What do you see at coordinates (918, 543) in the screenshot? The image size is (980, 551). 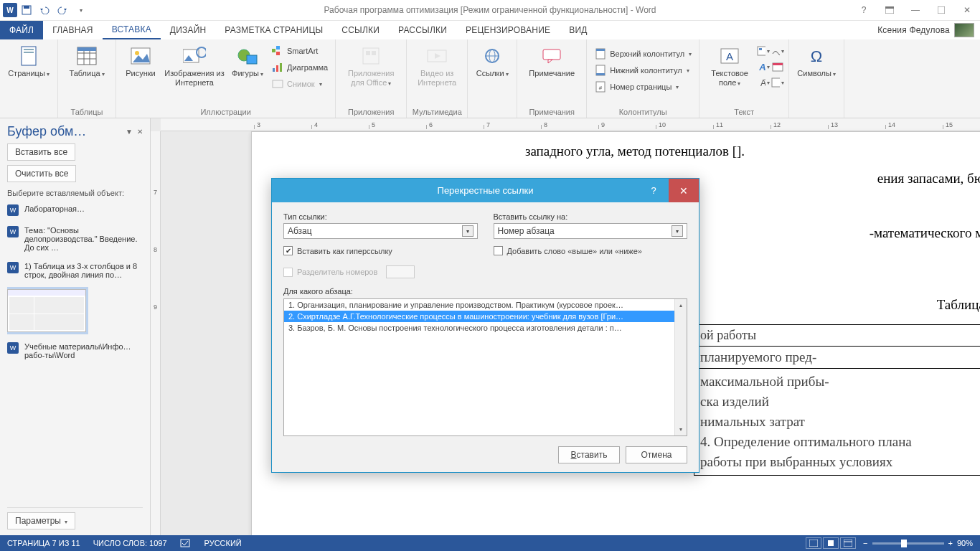 I see `zoom-control: − + 90%` at bounding box center [918, 543].